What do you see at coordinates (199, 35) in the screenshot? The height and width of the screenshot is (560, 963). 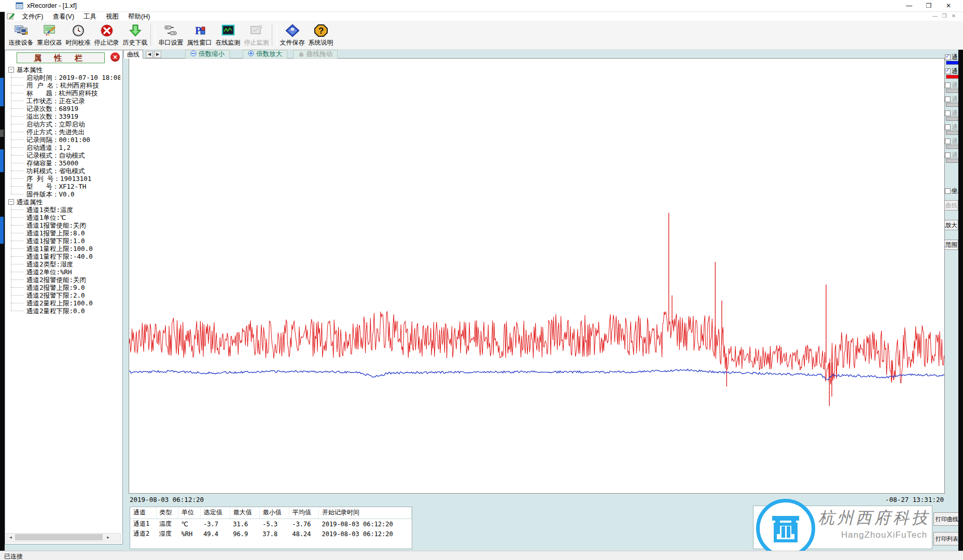 I see `toolbar-button-6: P属性窗口` at bounding box center [199, 35].